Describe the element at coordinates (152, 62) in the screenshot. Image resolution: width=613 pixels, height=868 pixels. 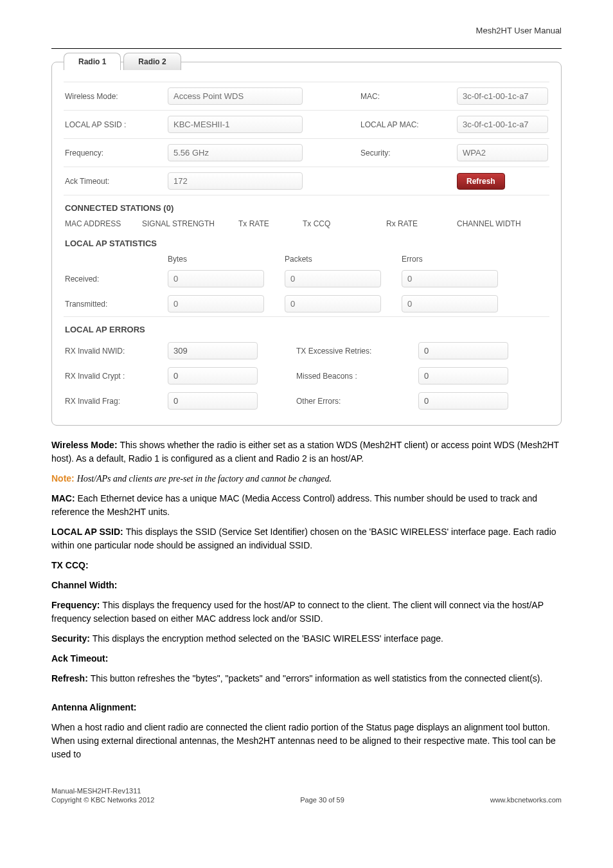
I see `tab-radio-2: Radio 2` at that location.